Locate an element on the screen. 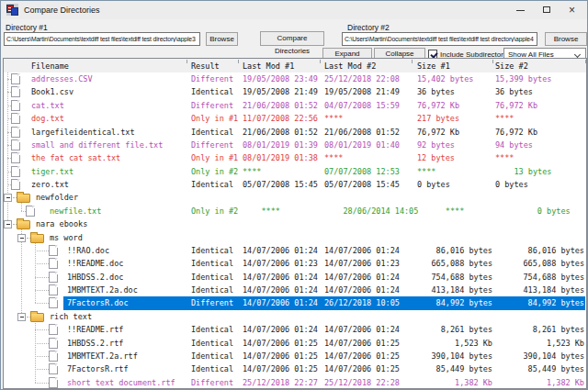 The image size is (588, 390). table-row: !!RAO.docIdentical14/07/2006 01:2414/07/… is located at coordinates (295, 251).